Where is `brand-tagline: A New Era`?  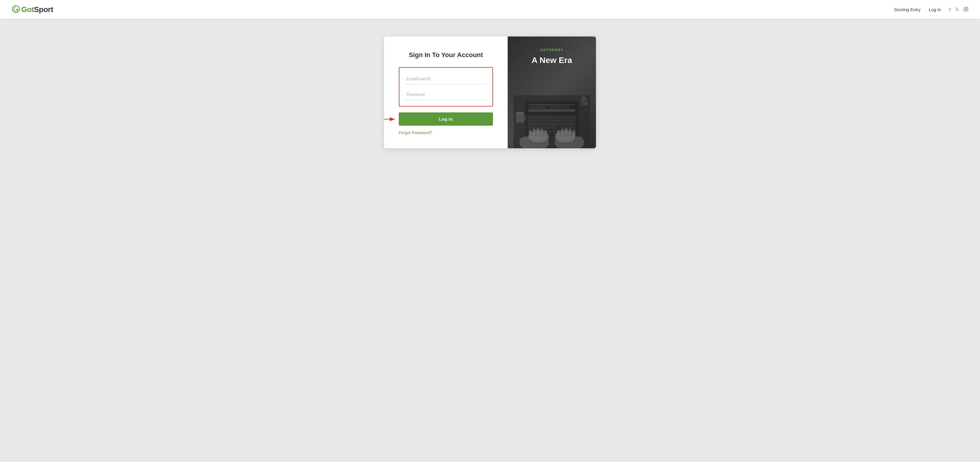 brand-tagline: A New Era is located at coordinates (552, 60).